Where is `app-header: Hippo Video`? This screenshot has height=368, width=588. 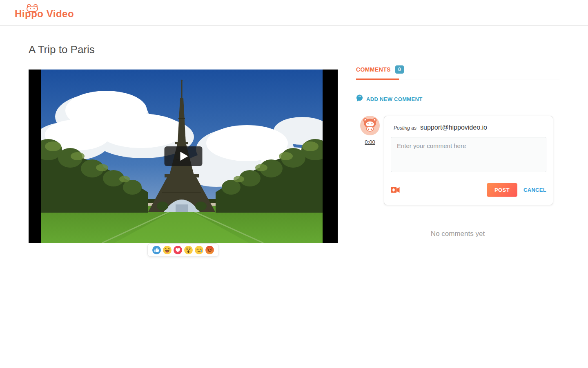 app-header: Hippo Video is located at coordinates (294, 13).